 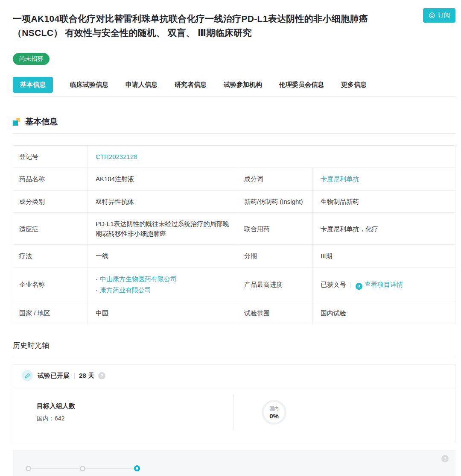 I want to click on history-timeline-title: 历史时光轴, so click(x=234, y=349).